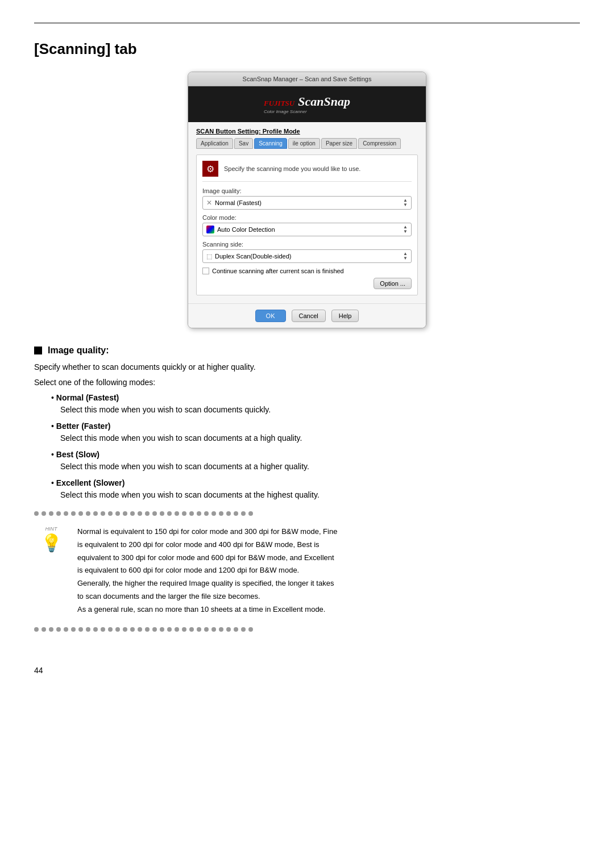 This screenshot has height=868, width=614. I want to click on hint-label: HINT, so click(51, 529).